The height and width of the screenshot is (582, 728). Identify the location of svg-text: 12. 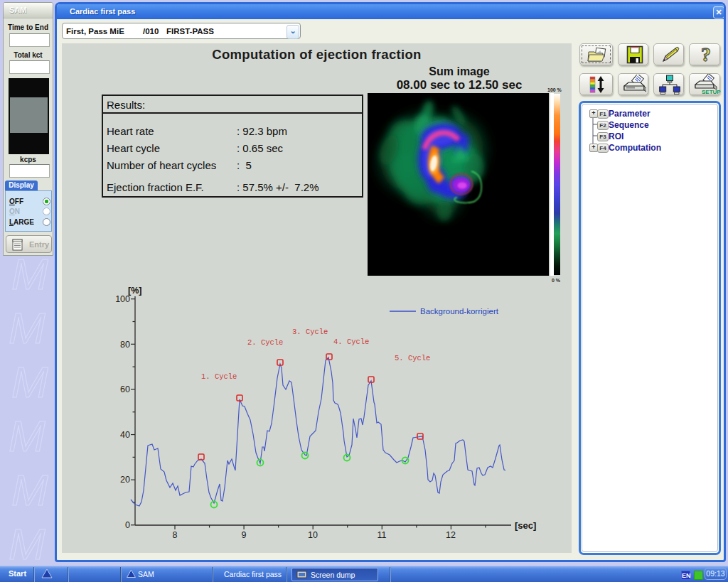
(451, 535).